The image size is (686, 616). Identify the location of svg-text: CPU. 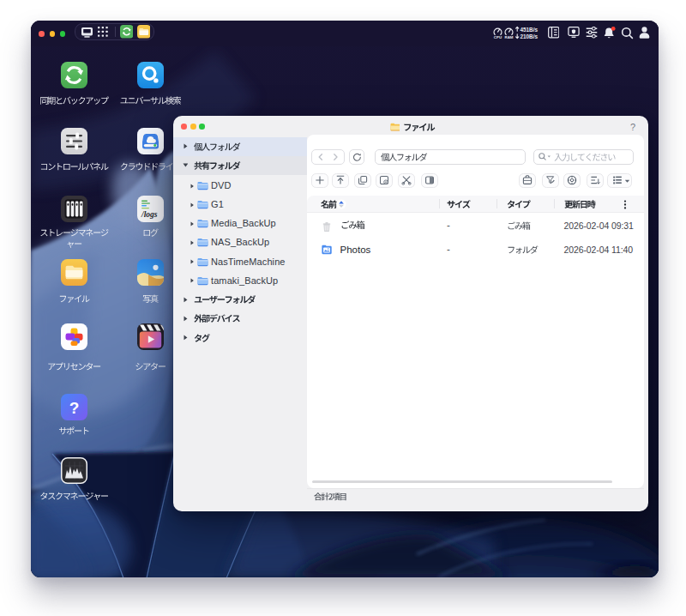
(497, 38).